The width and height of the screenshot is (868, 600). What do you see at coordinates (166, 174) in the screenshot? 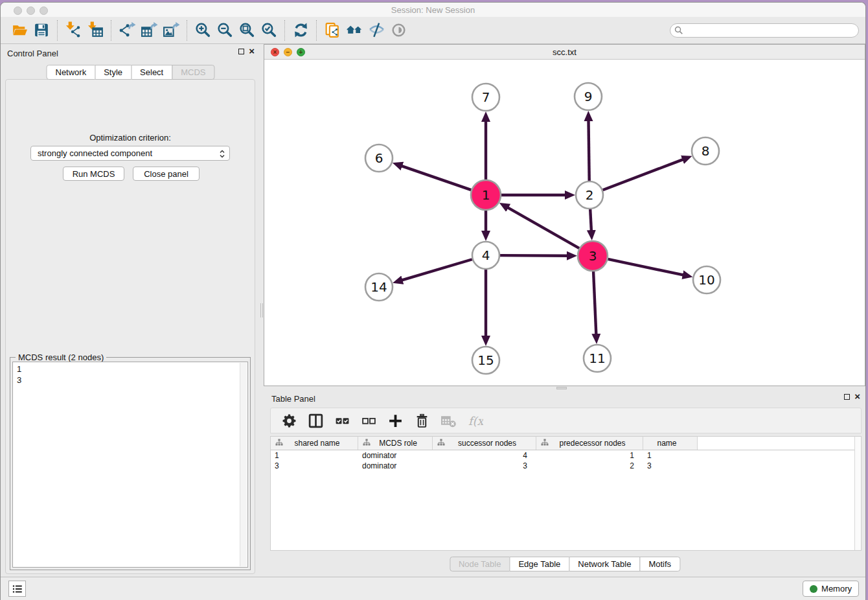
I see `close-panel-button: Close panel` at bounding box center [166, 174].